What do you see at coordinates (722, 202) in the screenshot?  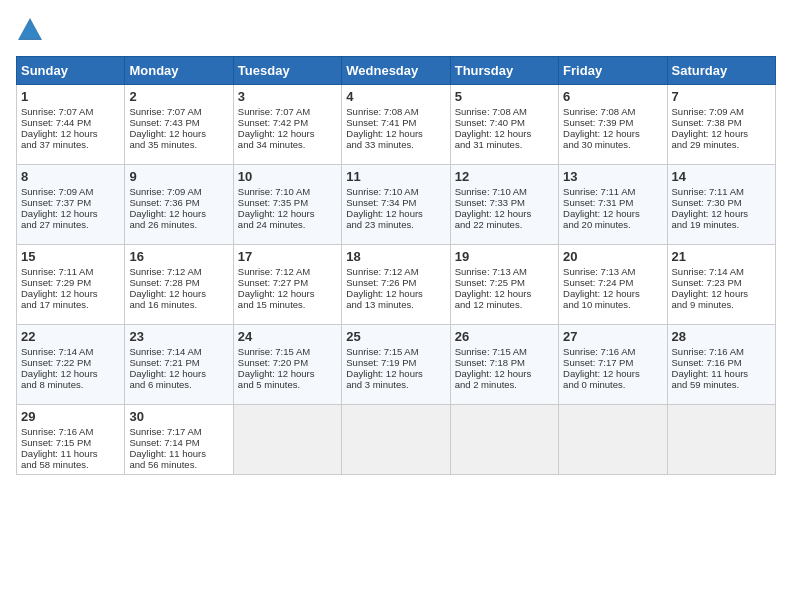 I see `day-info: Sunset: 7:30 PM` at bounding box center [722, 202].